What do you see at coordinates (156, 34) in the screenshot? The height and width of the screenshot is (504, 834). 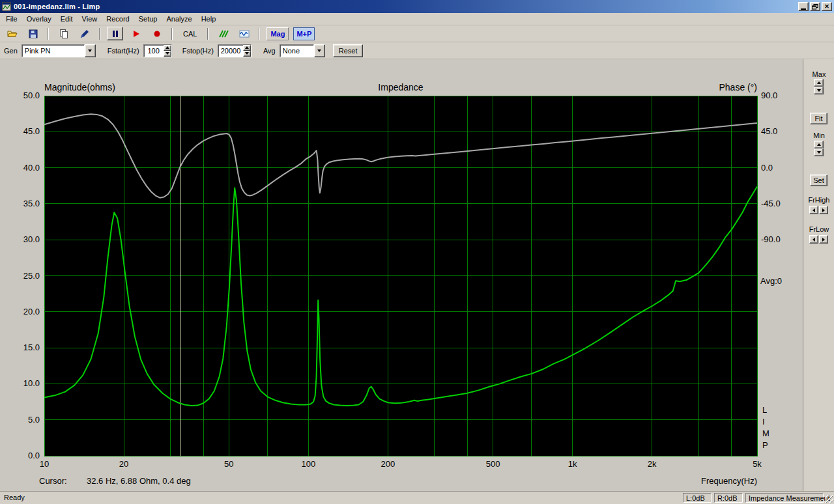 I see `record-button` at bounding box center [156, 34].